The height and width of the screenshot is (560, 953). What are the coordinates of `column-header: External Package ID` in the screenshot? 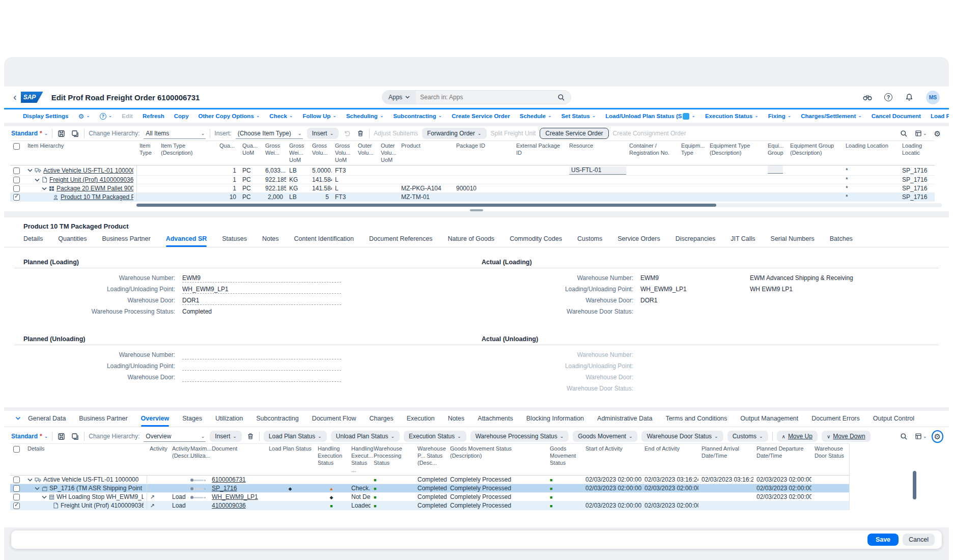 It's located at (540, 153).